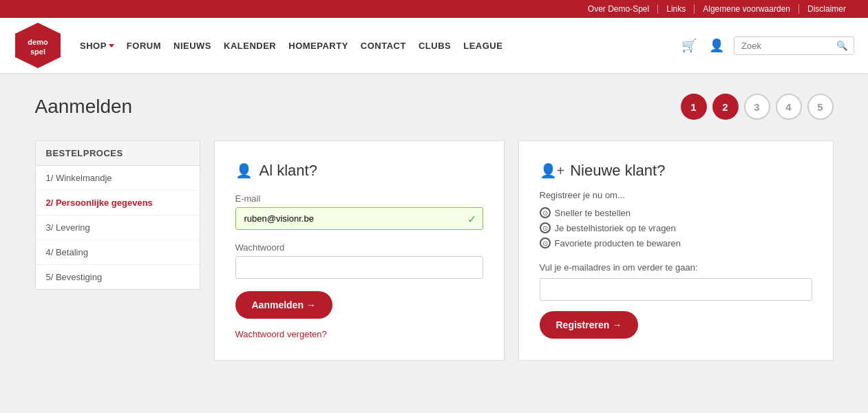  What do you see at coordinates (359, 219) in the screenshot?
I see `email-field` at bounding box center [359, 219].